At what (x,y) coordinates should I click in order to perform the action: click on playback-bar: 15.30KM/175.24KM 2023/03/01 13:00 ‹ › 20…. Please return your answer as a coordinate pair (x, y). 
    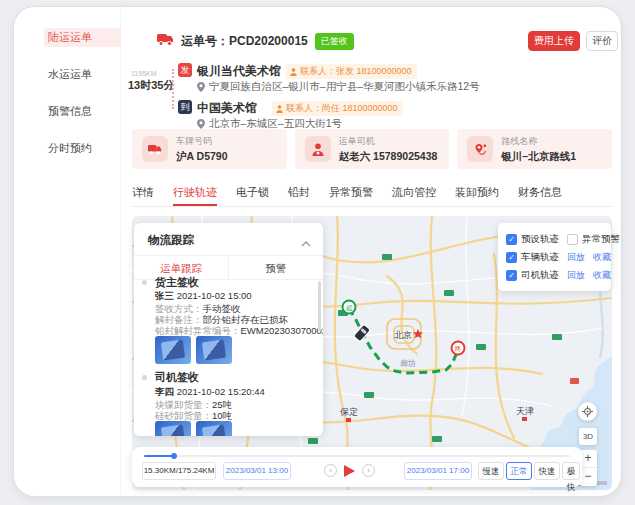
    Looking at the image, I should click on (357, 467).